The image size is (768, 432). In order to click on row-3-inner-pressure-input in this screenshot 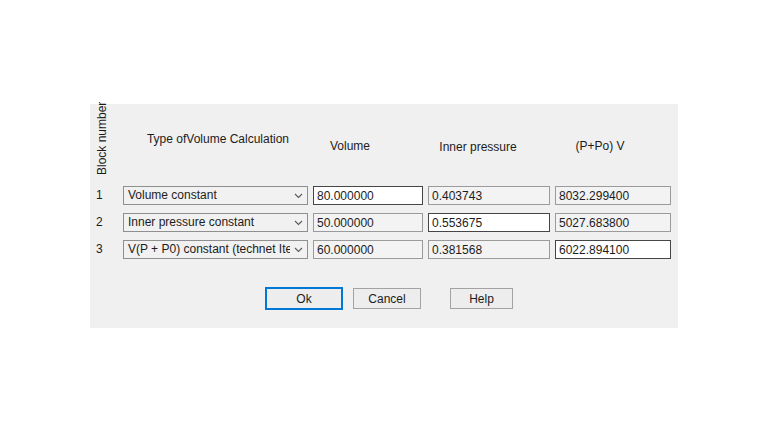, I will do `click(489, 250)`.